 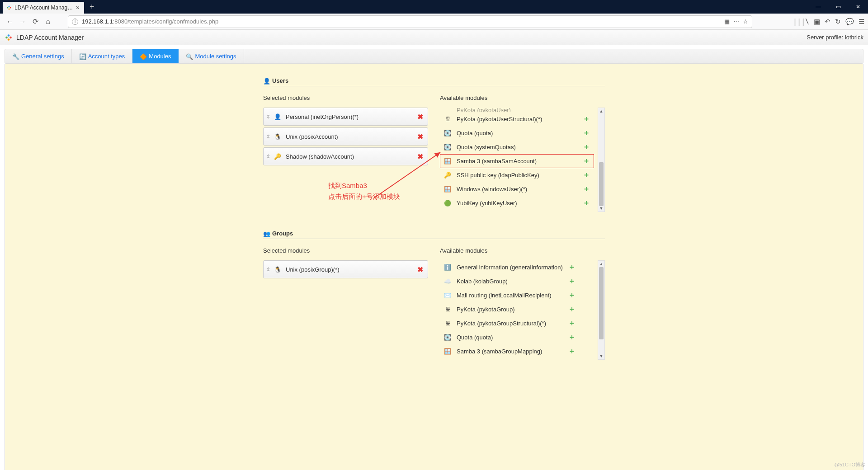 I want to click on selected-module-item: ⇕👤Personal (inetOrgPerson)(*)✖, so click(x=345, y=117).